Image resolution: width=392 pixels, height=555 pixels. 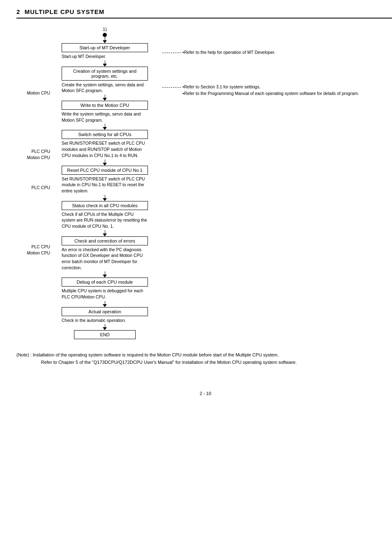 I want to click on step10-box: END, so click(x=105, y=335).